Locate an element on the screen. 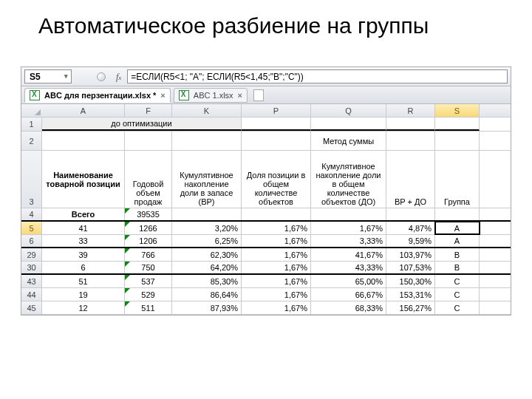 Image resolution: width=532 pixels, height=399 pixels. cell: 33 is located at coordinates (83, 241).